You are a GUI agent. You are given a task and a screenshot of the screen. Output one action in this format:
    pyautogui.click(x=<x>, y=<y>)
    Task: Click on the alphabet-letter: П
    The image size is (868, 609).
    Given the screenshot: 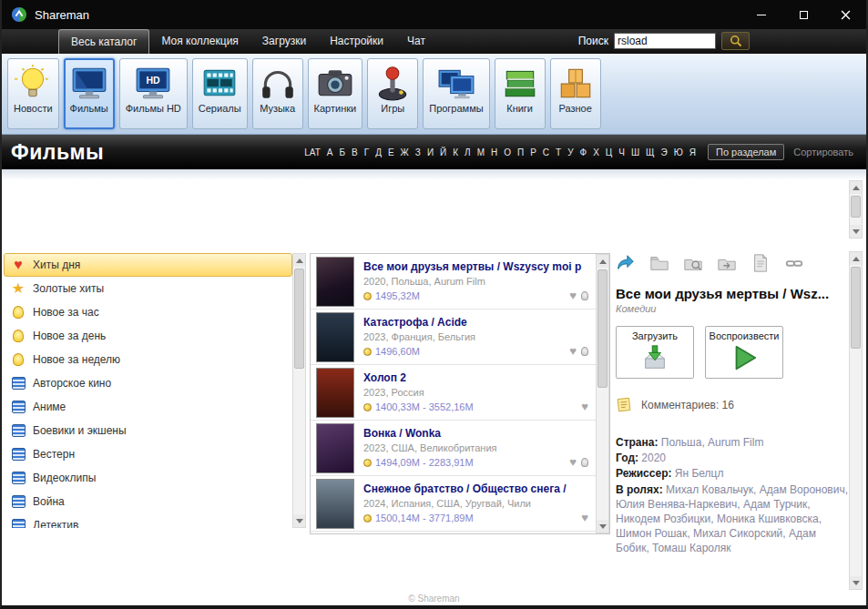 What is the action you would take?
    pyautogui.click(x=521, y=153)
    